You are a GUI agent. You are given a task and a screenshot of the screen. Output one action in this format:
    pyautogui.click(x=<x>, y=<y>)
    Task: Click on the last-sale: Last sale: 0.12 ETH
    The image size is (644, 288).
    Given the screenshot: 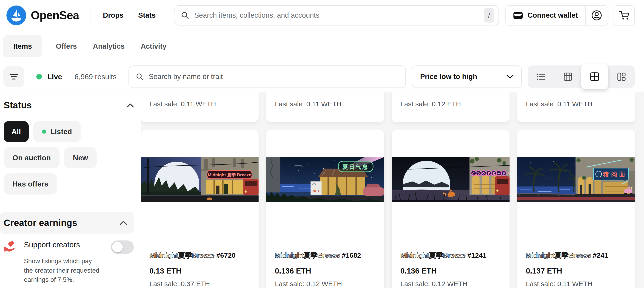 What is the action you would take?
    pyautogui.click(x=450, y=104)
    